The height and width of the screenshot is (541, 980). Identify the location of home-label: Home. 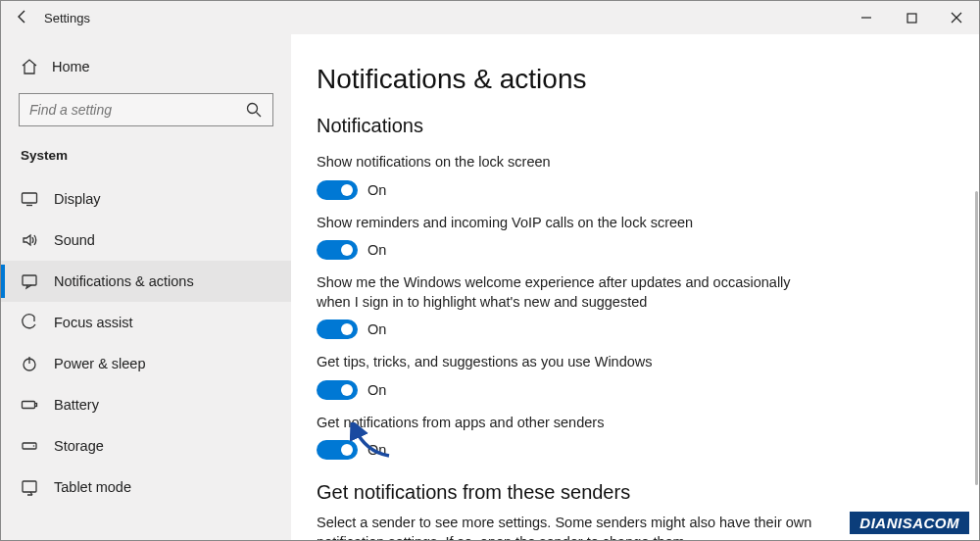
(71, 67).